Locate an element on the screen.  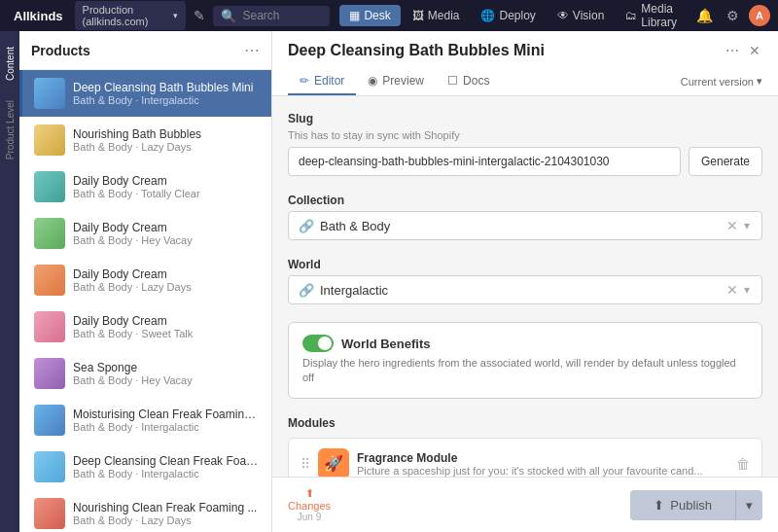
changes-label: Changes is located at coordinates (309, 506).